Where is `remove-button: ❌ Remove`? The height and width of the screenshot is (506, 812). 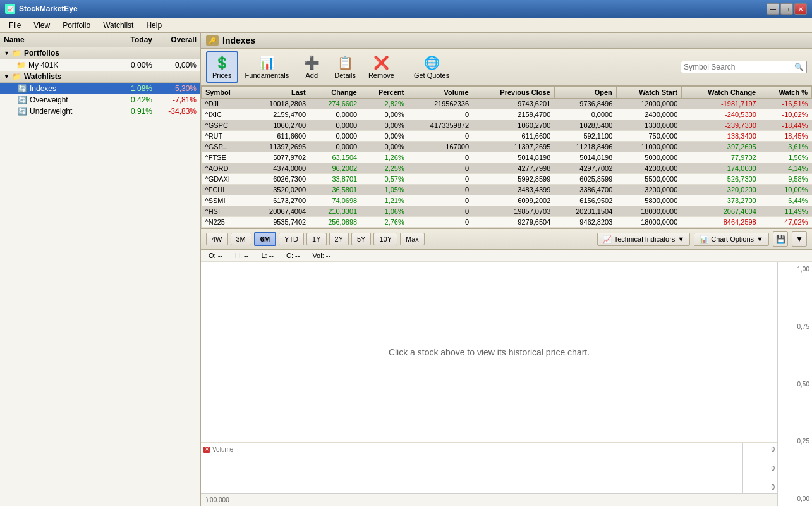 remove-button: ❌ Remove is located at coordinates (382, 67).